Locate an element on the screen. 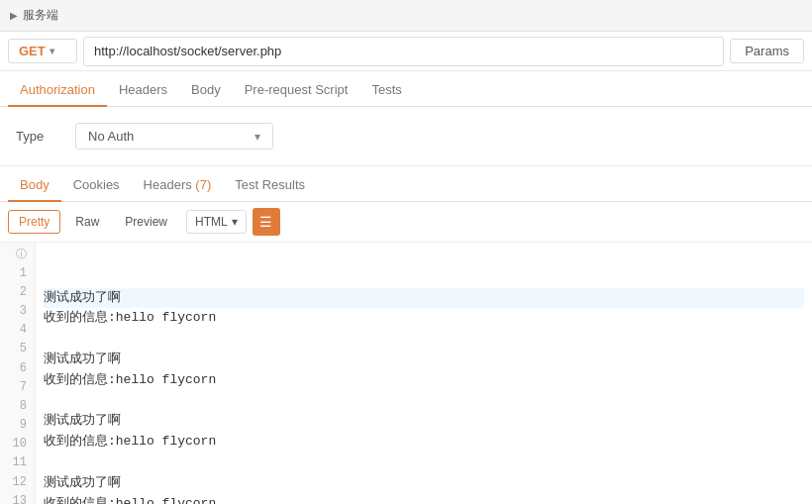 The height and width of the screenshot is (504, 812). line-number: 1 is located at coordinates (16, 273).